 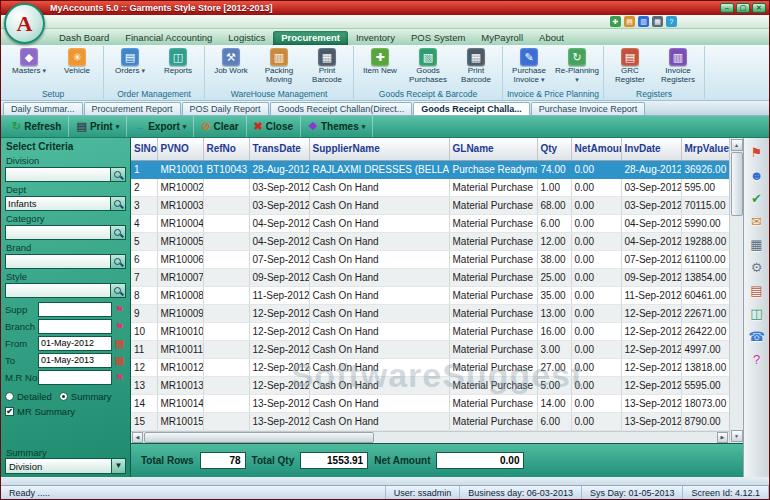 I want to click on ribbon-button-vehicle: ✳Vehicle, so click(x=77, y=62).